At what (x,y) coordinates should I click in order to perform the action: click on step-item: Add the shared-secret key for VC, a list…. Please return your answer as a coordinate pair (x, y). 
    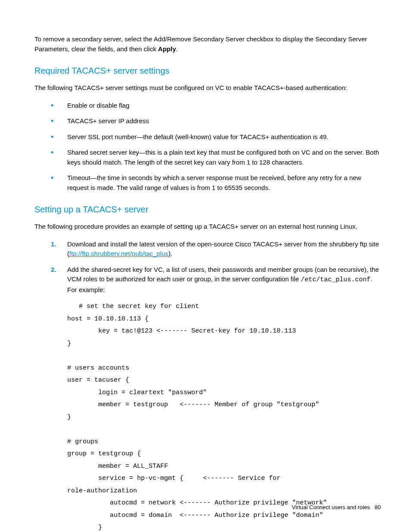
    Looking at the image, I should click on (216, 280).